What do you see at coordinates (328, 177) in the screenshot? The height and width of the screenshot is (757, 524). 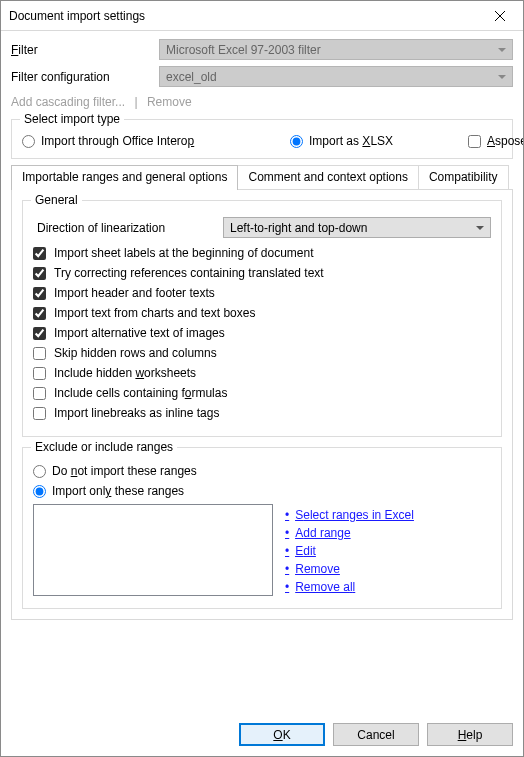 I see `tab-comment-context: Comment and context options` at bounding box center [328, 177].